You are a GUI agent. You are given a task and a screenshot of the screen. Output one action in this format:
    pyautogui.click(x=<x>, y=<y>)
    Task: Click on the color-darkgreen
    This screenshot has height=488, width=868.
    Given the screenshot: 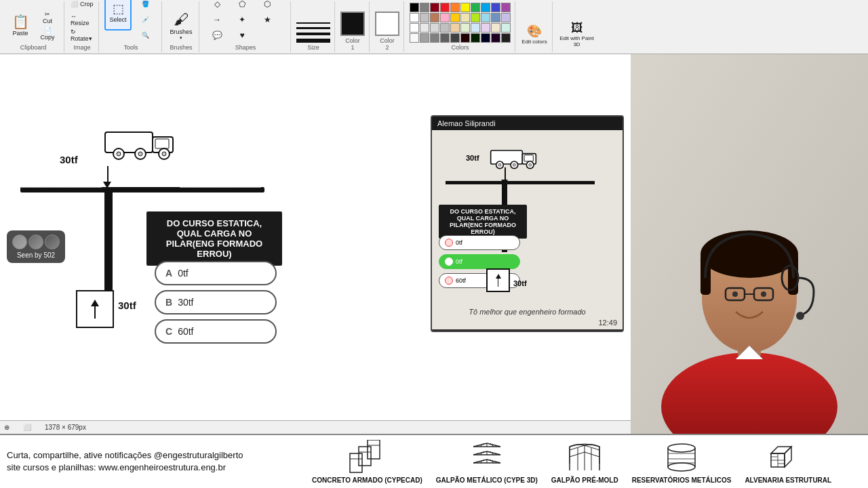 What is the action you would take?
    pyautogui.click(x=475, y=38)
    